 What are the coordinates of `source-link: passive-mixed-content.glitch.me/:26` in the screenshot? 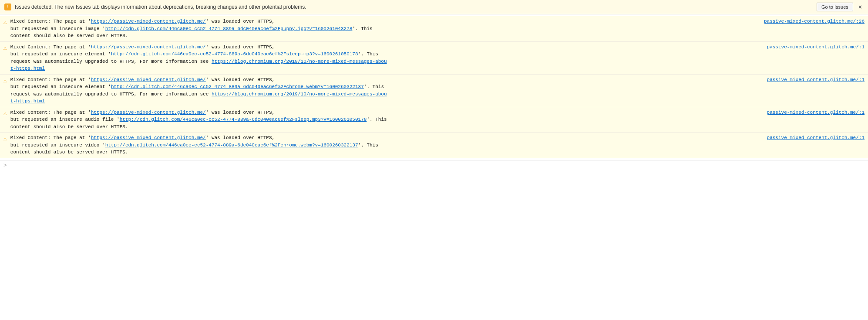 It's located at (814, 22).